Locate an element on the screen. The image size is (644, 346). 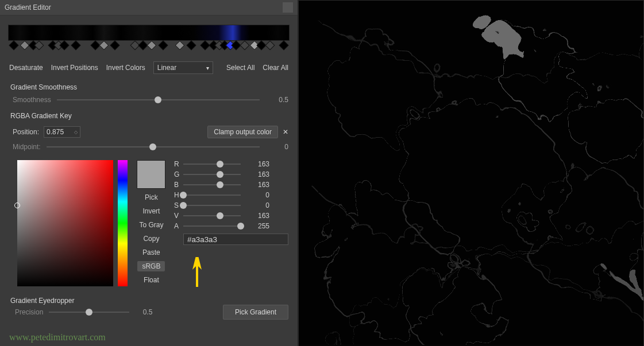
channel-slider-s is located at coordinates (212, 205).